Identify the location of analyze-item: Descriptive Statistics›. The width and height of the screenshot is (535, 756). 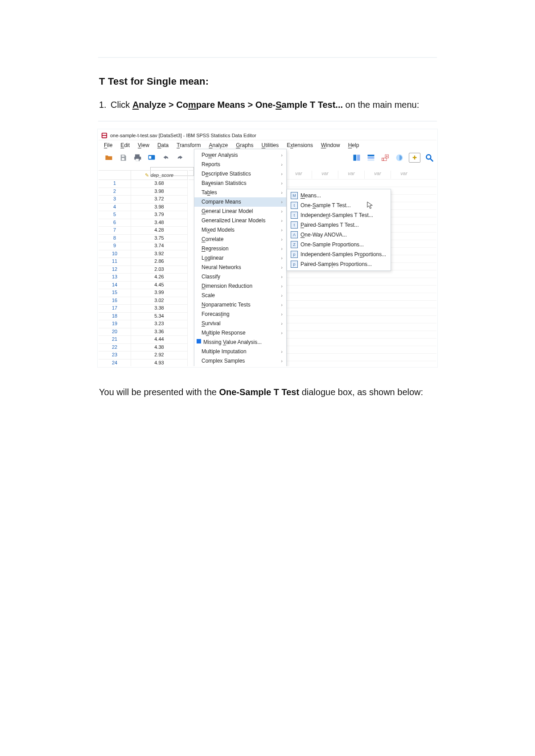
(240, 174).